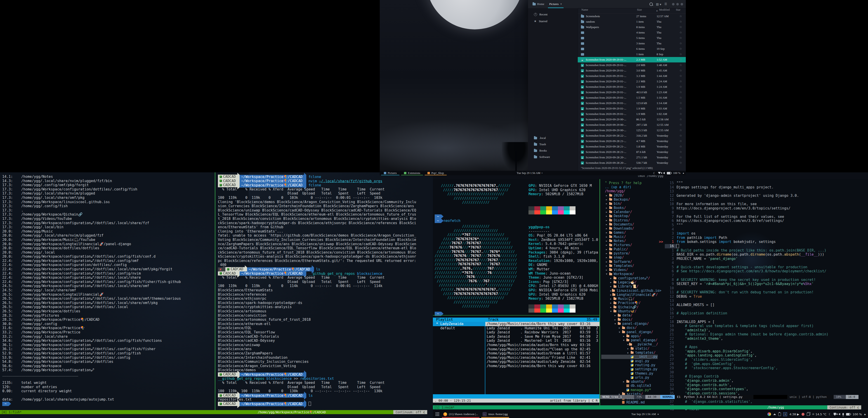 The width and height of the screenshot is (868, 418). What do you see at coordinates (764, 238) in the screenshot?
I see `code-line: 2from pathlib import Path` at bounding box center [764, 238].